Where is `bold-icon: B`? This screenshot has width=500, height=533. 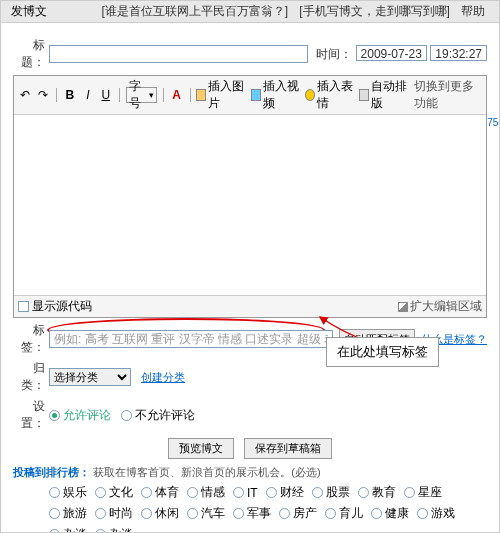
bold-icon: B is located at coordinates (70, 95).